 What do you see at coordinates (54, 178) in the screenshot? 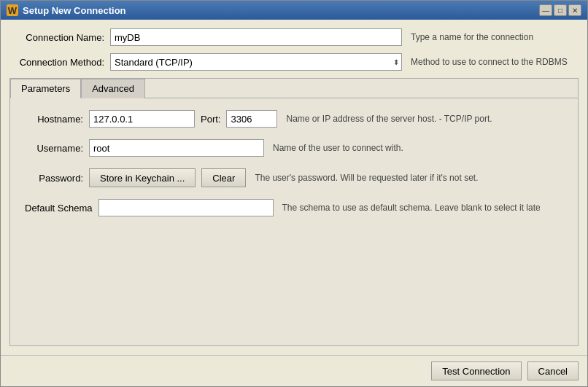
I see `password-label: Password:` at bounding box center [54, 178].